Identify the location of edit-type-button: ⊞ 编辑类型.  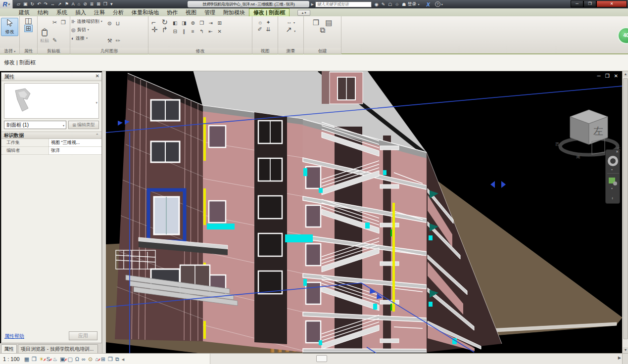
(84, 125).